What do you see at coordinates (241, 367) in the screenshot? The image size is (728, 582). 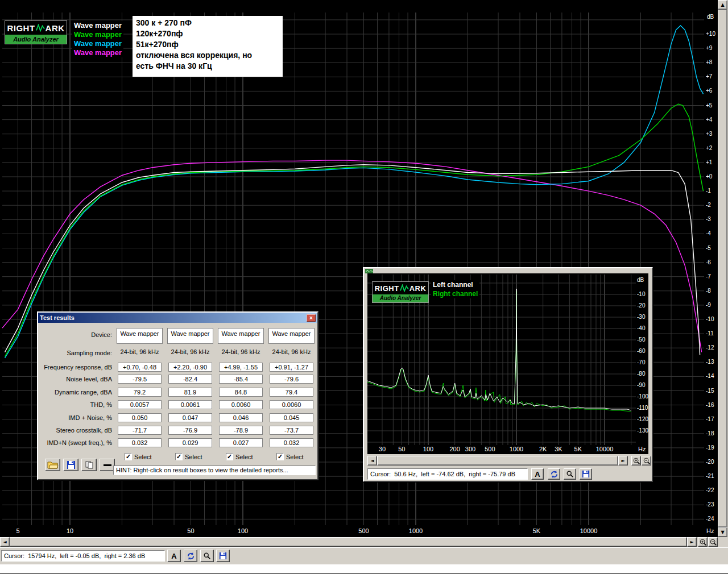 I see `result-value-box: +4.99, -1.55` at bounding box center [241, 367].